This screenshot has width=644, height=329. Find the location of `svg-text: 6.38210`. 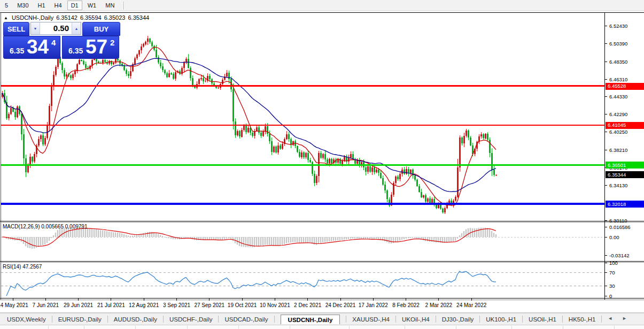

svg-text: 6.38210 is located at coordinates (618, 150).